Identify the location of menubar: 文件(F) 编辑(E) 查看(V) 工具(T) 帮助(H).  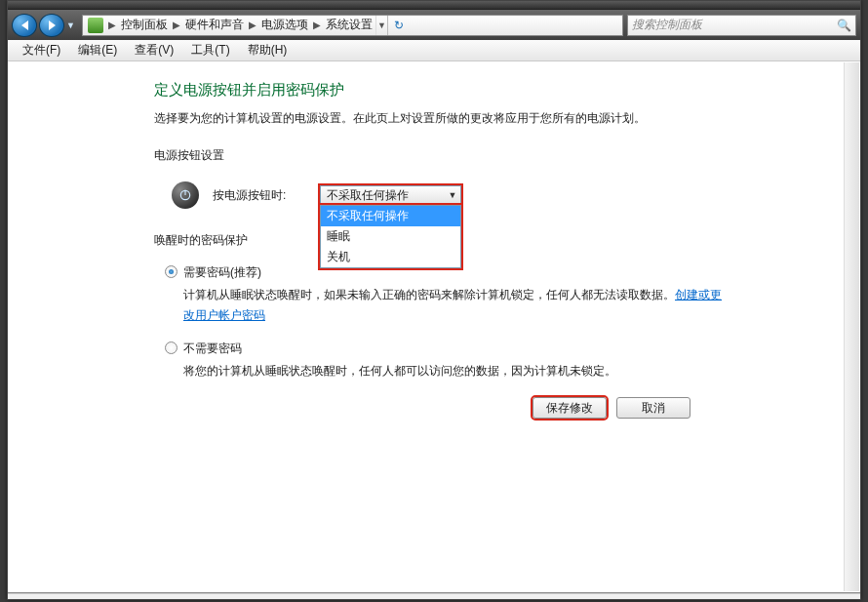
(434, 51).